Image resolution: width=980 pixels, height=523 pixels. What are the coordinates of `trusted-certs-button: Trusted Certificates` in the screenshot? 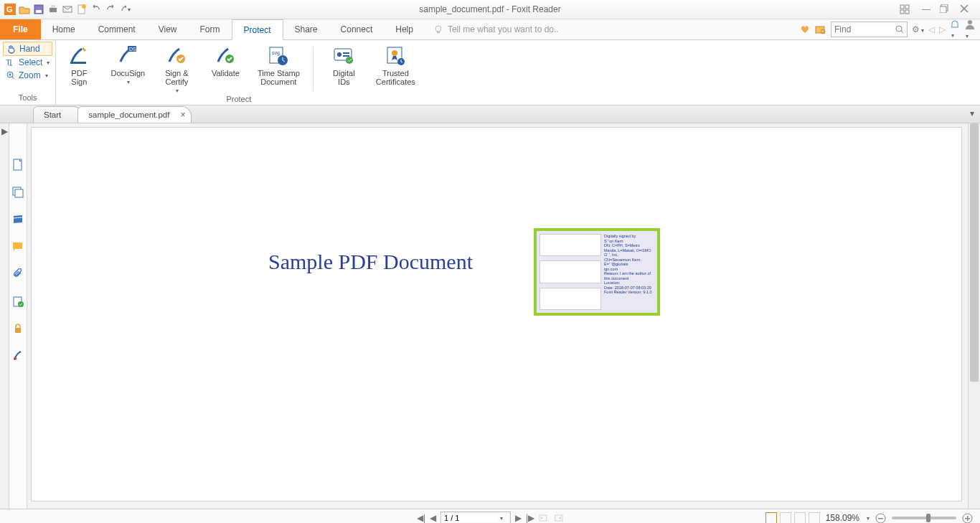 It's located at (395, 69).